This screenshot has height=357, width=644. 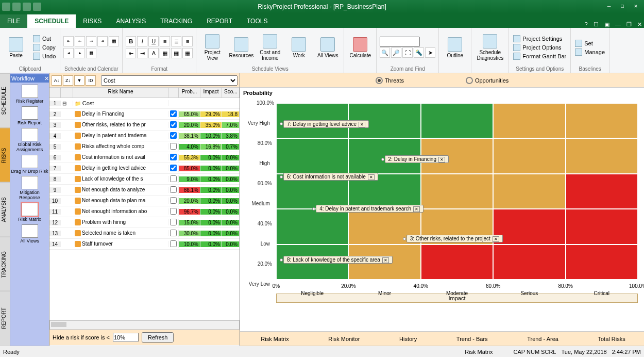 I want to click on maximize-button: ☐, so click(x=622, y=7).